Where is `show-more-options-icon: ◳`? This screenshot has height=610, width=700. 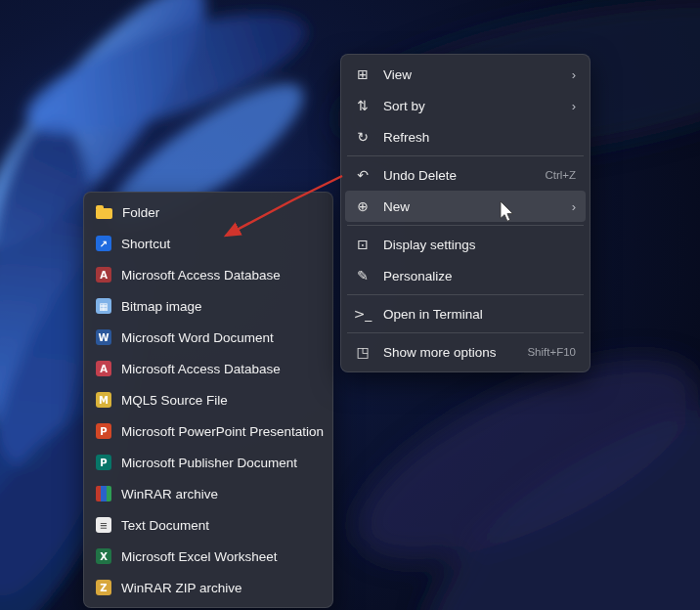 show-more-options-icon: ◳ is located at coordinates (363, 352).